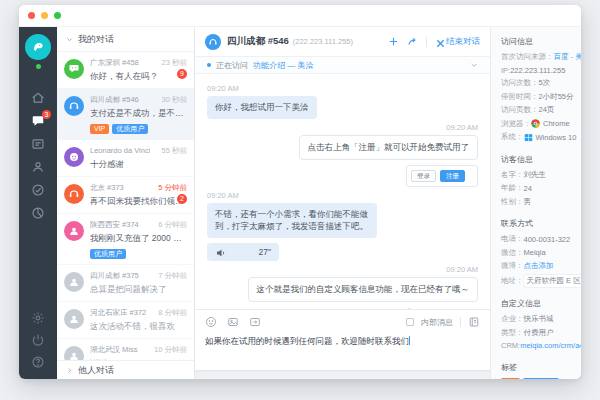 The image size is (600, 400). I want to click on others-conversations-header: 他人对话, so click(126, 370).